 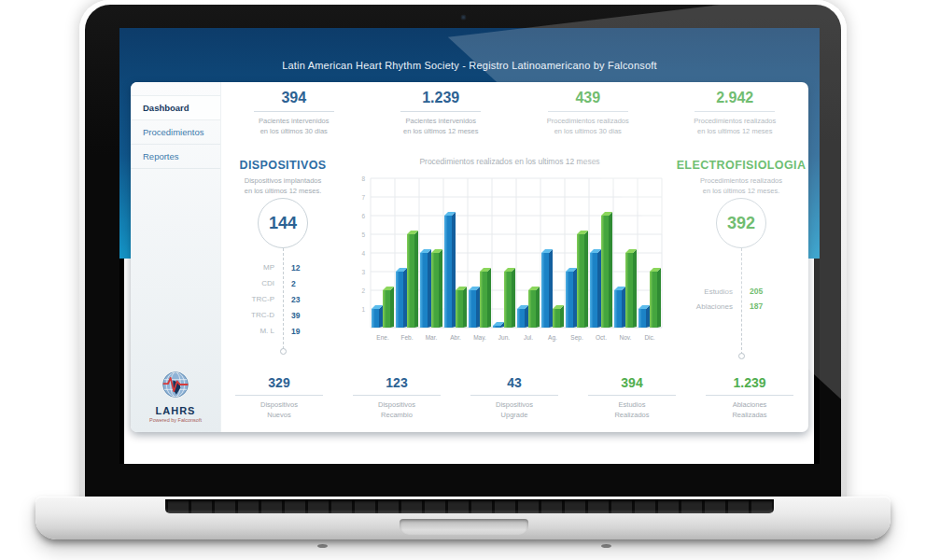 I want to click on svg-text: 7, so click(x=363, y=198).